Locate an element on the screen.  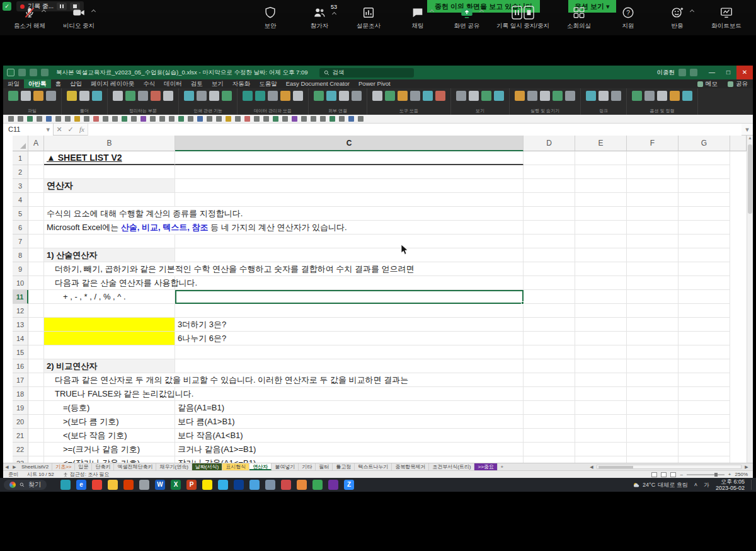
cell-A4 is located at coordinates (37, 200).